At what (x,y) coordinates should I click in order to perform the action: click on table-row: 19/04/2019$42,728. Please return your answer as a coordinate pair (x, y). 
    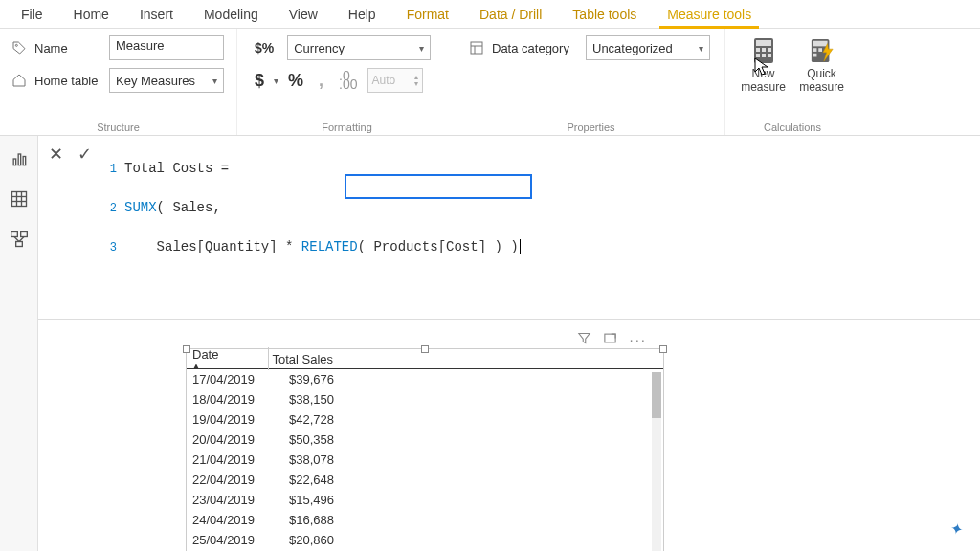
    Looking at the image, I should click on (425, 419).